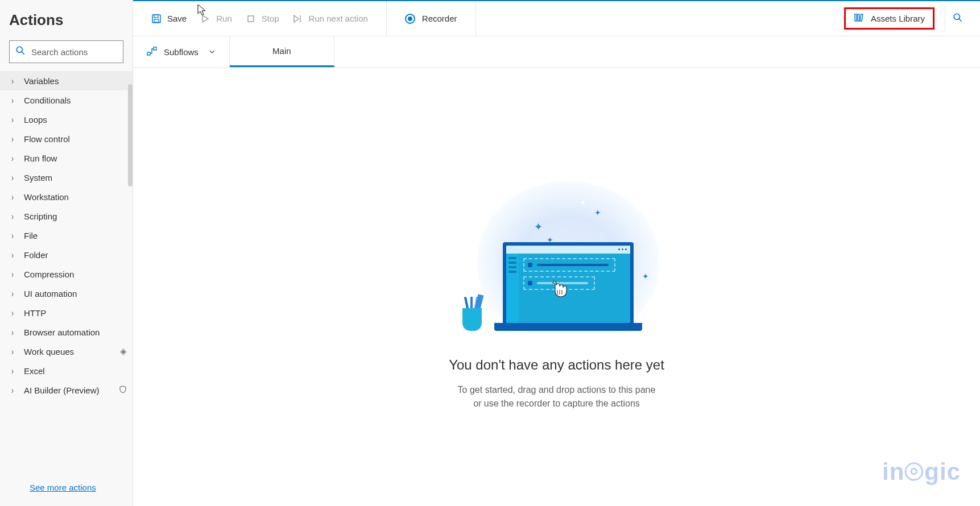 The width and height of the screenshot is (980, 506). What do you see at coordinates (66, 17) in the screenshot?
I see `sidebar-title: Actions` at bounding box center [66, 17].